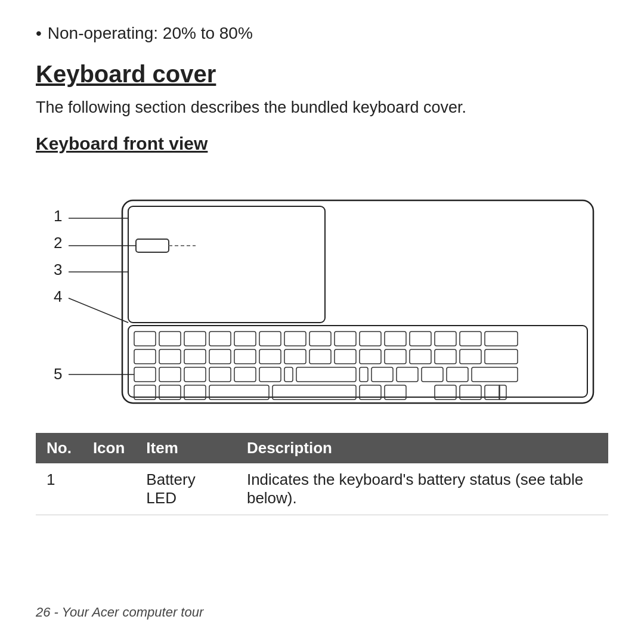 The height and width of the screenshot is (644, 644). I want to click on section-title: Keyboard cover, so click(322, 74).